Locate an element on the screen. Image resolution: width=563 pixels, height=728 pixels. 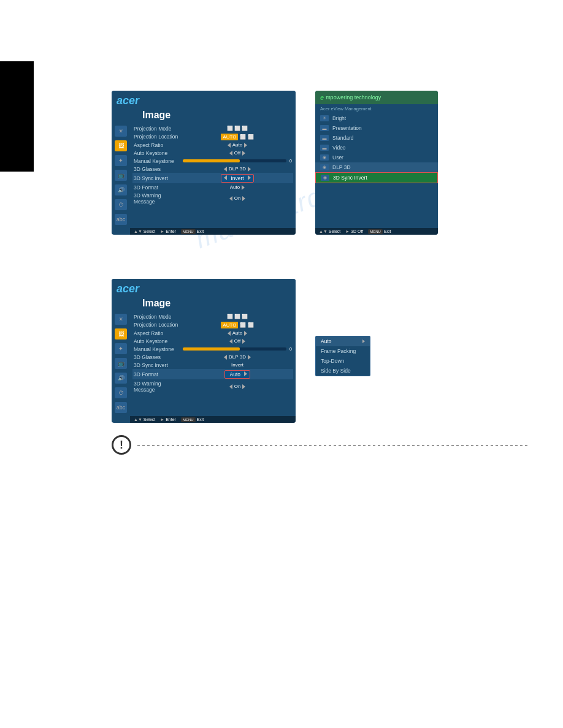
sidebar-icon-3: ✦ is located at coordinates (121, 161).